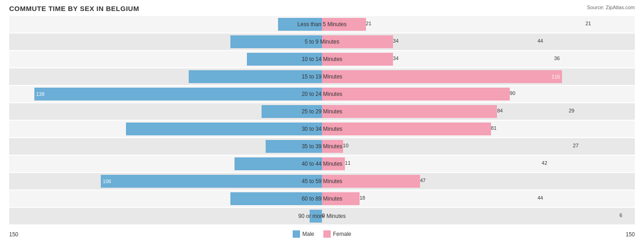 The width and height of the screenshot is (644, 240). What do you see at coordinates (327, 234) in the screenshot?
I see `legend-female-box` at bounding box center [327, 234].